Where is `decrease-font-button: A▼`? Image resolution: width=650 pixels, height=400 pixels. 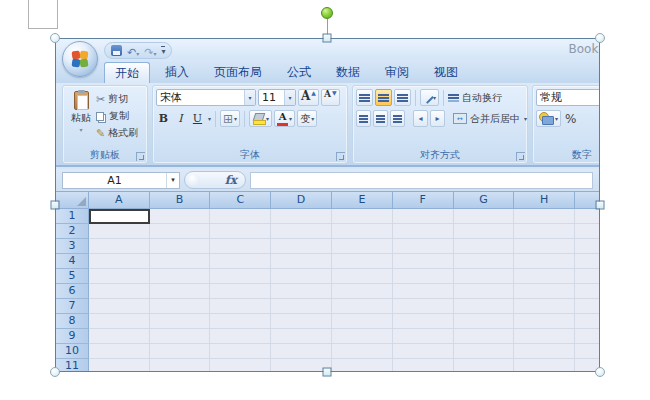 decrease-font-button: A▼ is located at coordinates (330, 98).